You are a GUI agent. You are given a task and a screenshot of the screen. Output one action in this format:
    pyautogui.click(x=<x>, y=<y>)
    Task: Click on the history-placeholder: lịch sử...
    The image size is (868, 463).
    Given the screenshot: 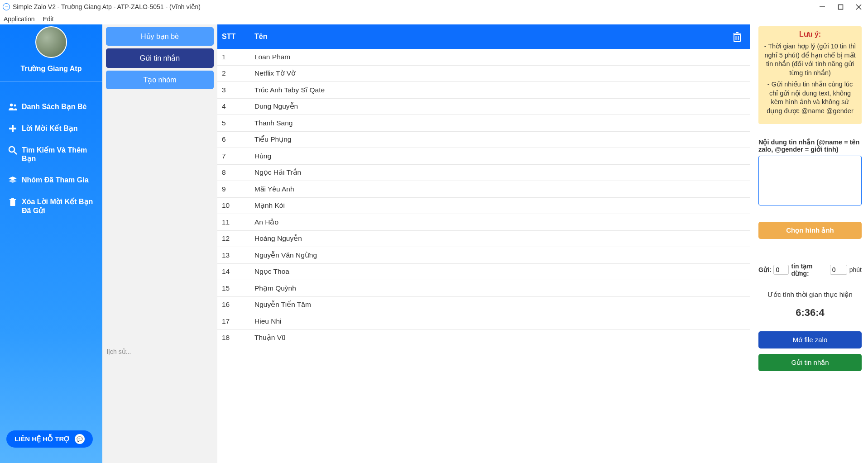 What is the action you would take?
    pyautogui.click(x=119, y=352)
    